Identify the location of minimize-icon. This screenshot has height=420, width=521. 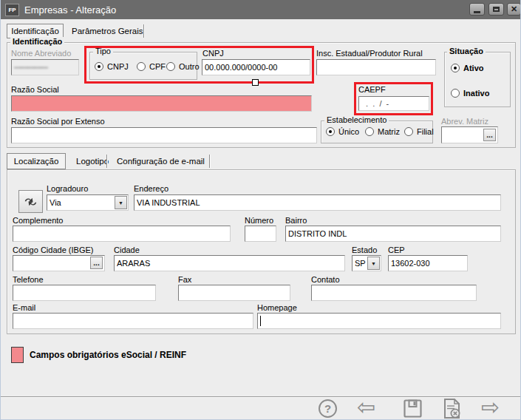
(477, 12).